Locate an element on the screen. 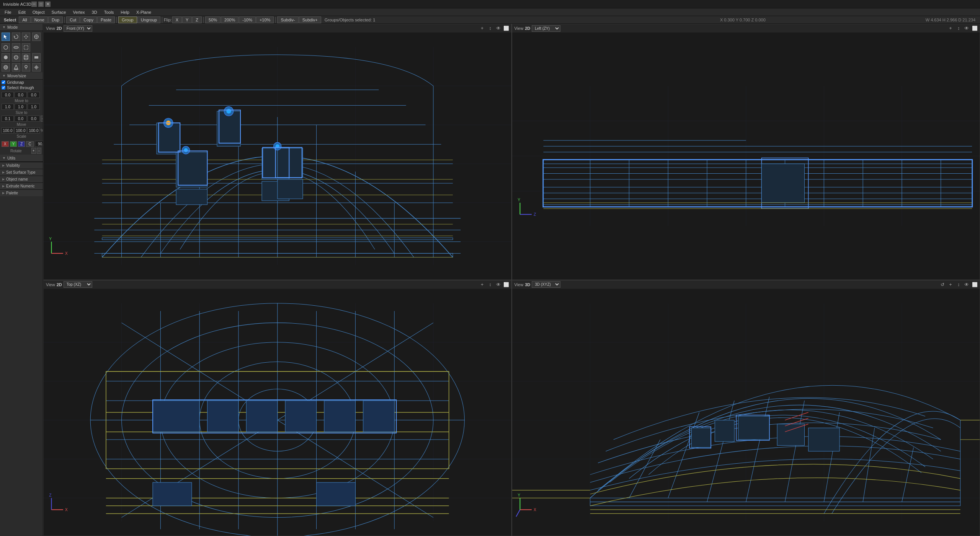 This screenshot has height=536, width=980. subdiv-minus-button: Subdiv- is located at coordinates (288, 20).